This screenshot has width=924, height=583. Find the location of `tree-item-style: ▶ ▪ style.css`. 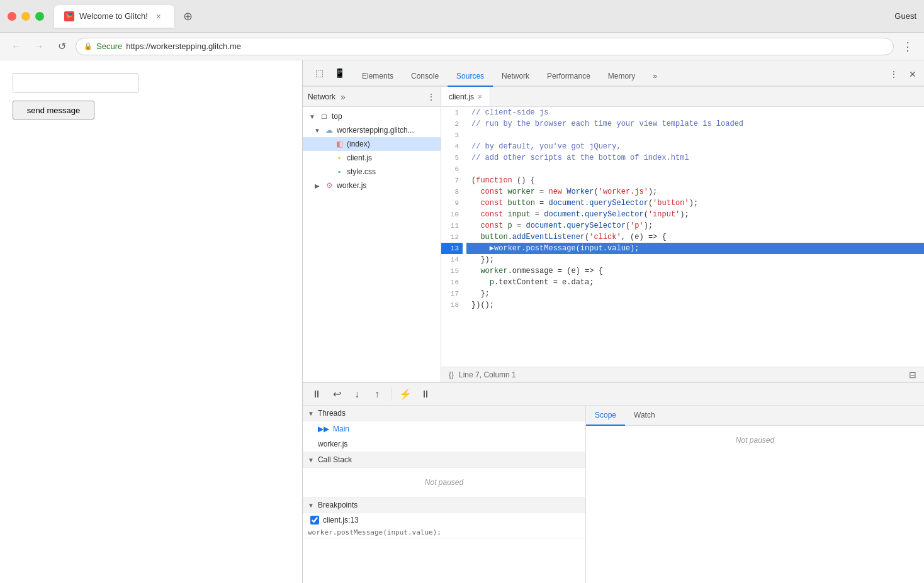

tree-item-style: ▶ ▪ style.css is located at coordinates (371, 172).